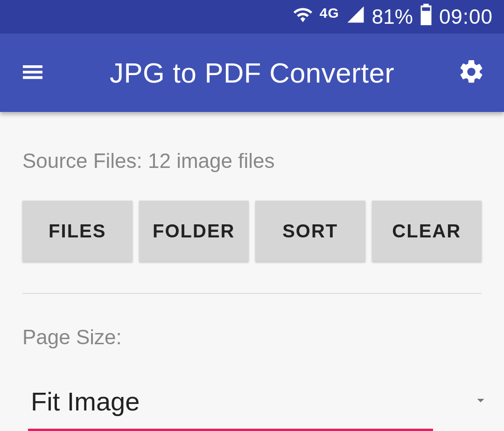  What do you see at coordinates (471, 73) in the screenshot?
I see `settings-button` at bounding box center [471, 73].